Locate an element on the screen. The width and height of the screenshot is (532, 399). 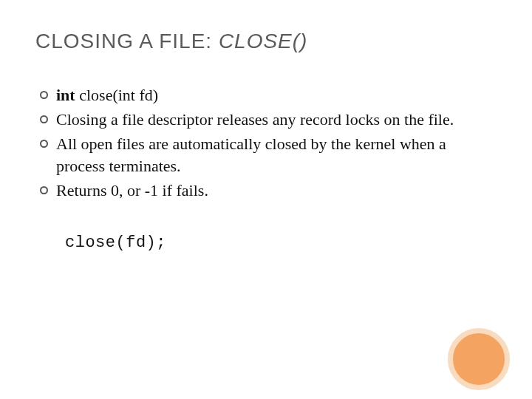
title-main: CLOSING A FILE: is located at coordinates (127, 41).